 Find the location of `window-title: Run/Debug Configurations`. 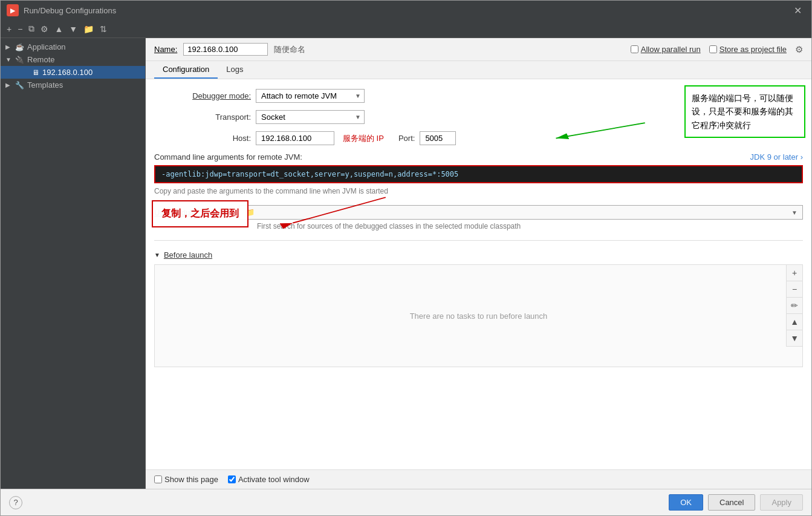

window-title: Run/Debug Configurations is located at coordinates (407, 11).